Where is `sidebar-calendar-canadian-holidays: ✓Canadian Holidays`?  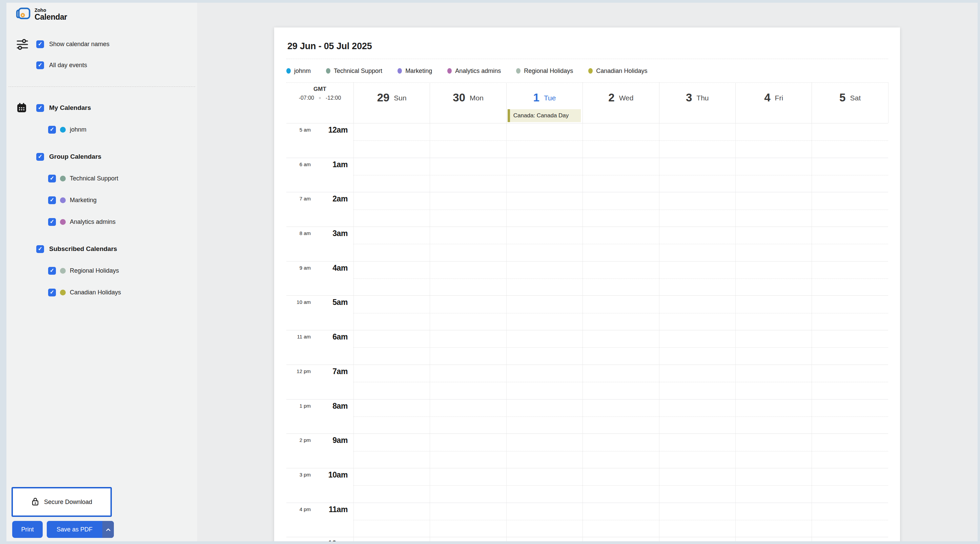
sidebar-calendar-canadian-holidays: ✓Canadian Holidays is located at coordinates (102, 292).